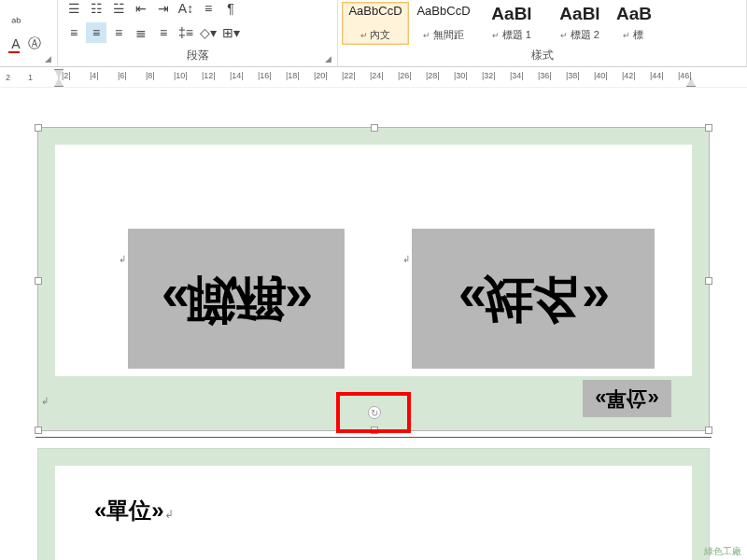 The height and width of the screenshot is (560, 747). What do you see at coordinates (231, 9) in the screenshot?
I see `show-marks-icon: ¶` at bounding box center [231, 9].